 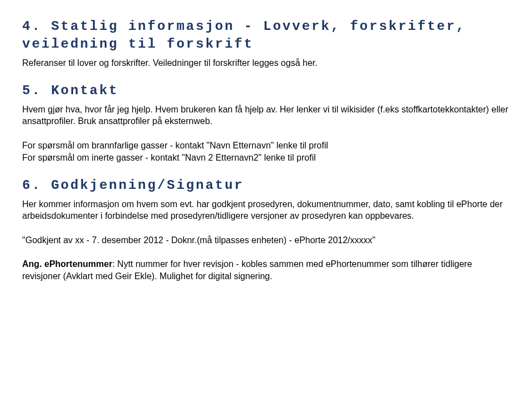 I want to click on section-6-ang: Ang. ePhortenummer: Nytt nummer for hver…, so click(x=266, y=270).